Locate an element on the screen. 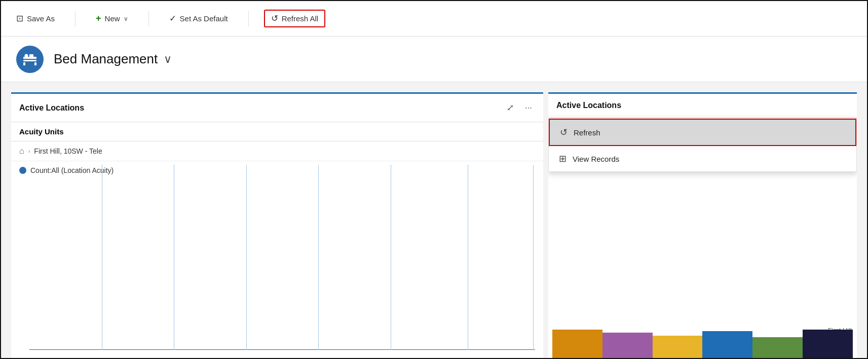  bed-management-icon is located at coordinates (30, 59).